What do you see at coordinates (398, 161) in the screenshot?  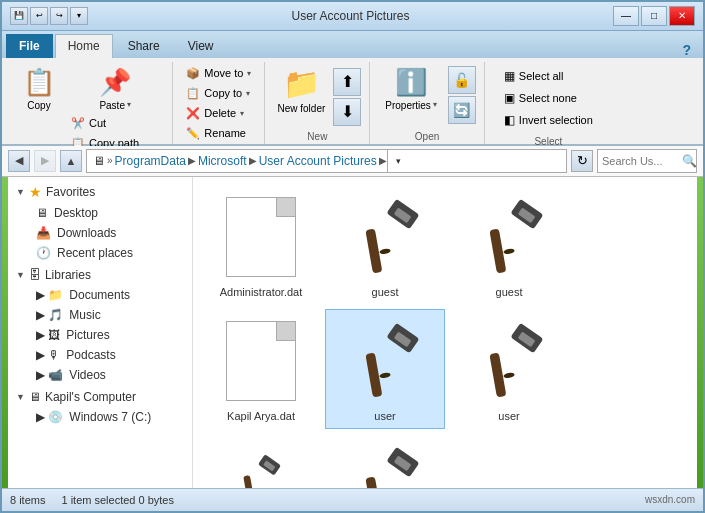 I see `address-dropdown-button: ▾` at bounding box center [398, 161].